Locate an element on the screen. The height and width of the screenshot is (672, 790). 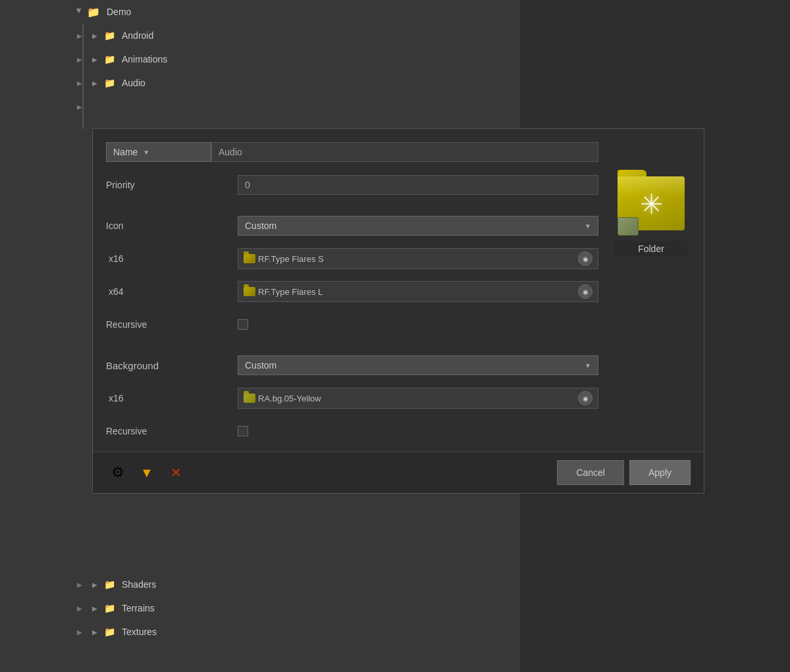
name-dropdown-arrow: ▼ is located at coordinates (146, 153).